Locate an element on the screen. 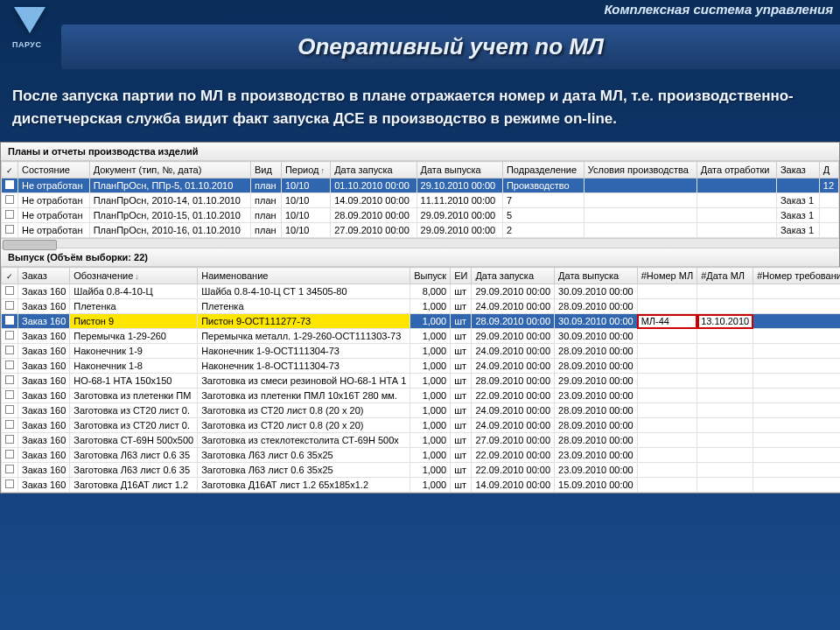  table-row: Не отработанПланПрОсн, 2010-16, 01.10.20… is located at coordinates (420, 231).